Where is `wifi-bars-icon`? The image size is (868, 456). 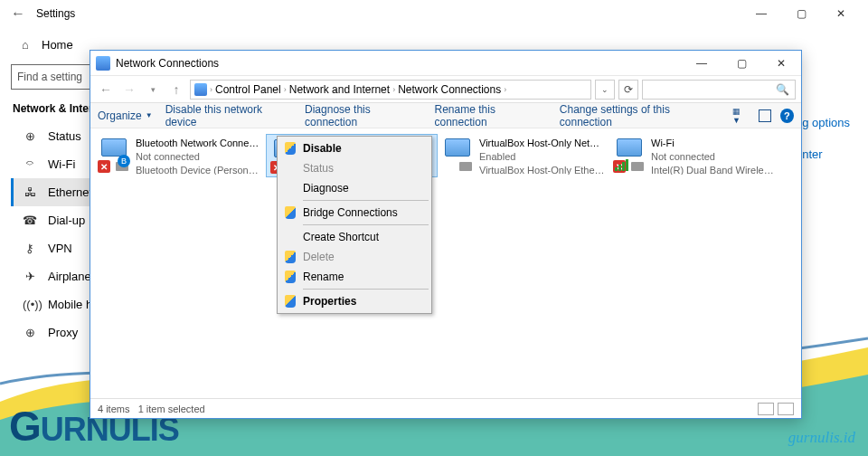
wifi-bars-icon is located at coordinates (622, 165).